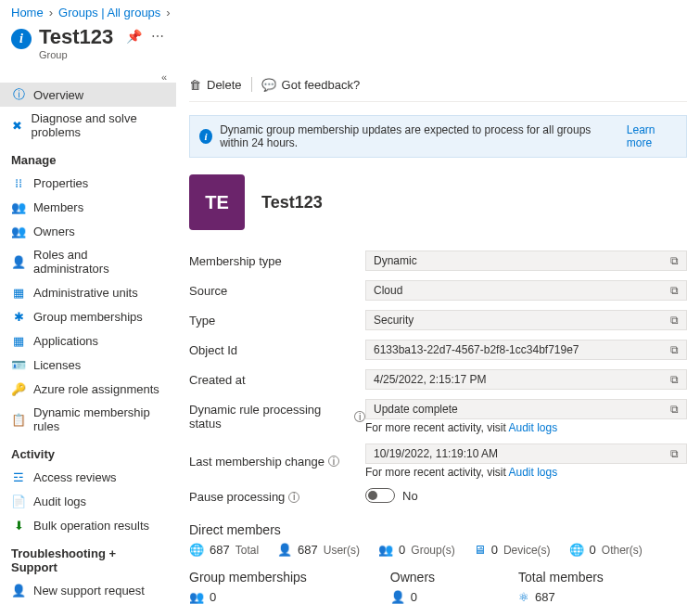  Describe the element at coordinates (19, 477) in the screenshot. I see `access-reviews-icon: ☲` at that location.